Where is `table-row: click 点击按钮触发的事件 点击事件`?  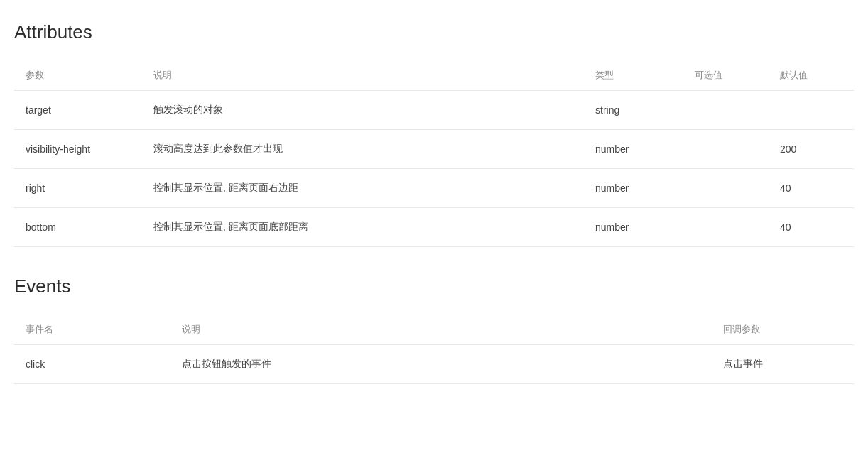
table-row: click 点击按钮触发的事件 点击事件 is located at coordinates (434, 365).